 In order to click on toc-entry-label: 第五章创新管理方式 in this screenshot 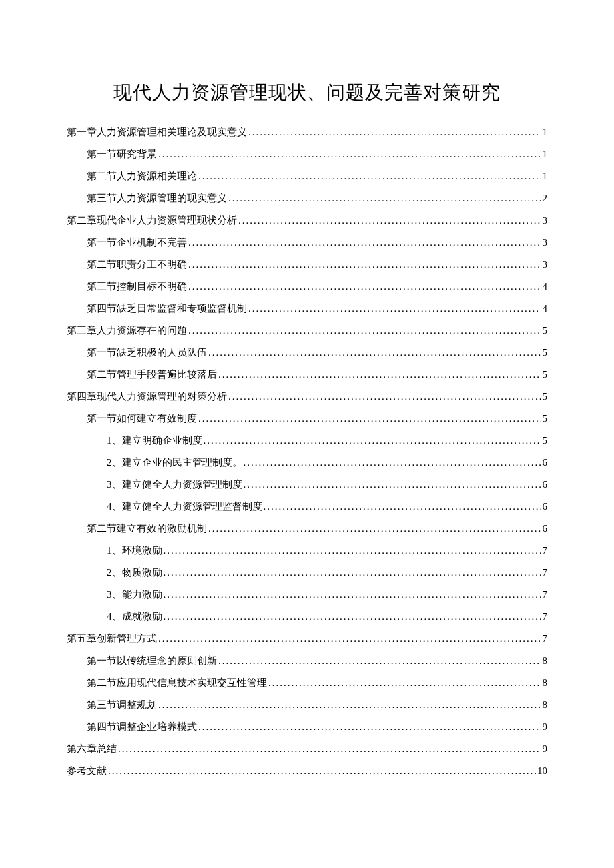, I will do `click(112, 639)`.